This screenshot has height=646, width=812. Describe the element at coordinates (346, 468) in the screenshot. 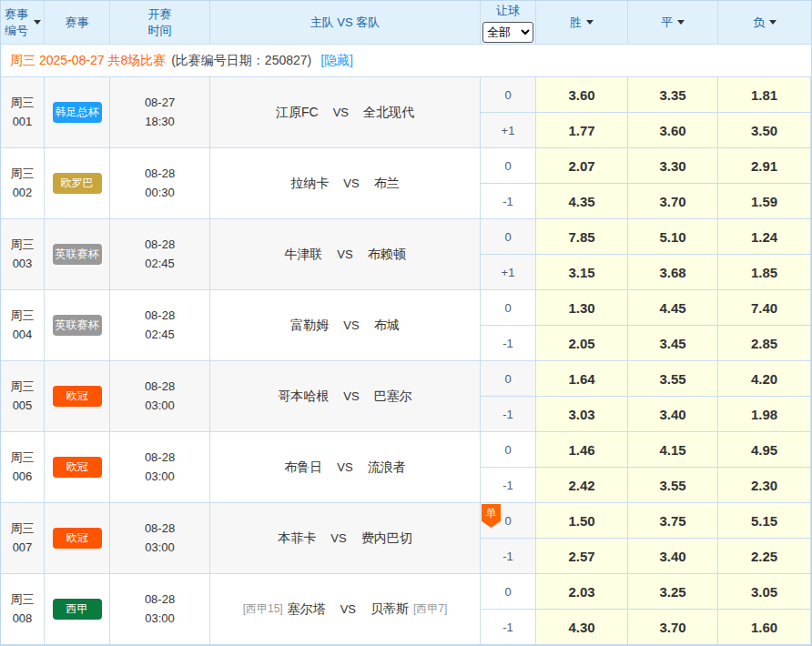

I see `teams-cell: 布鲁日 VS 流浪者` at that location.